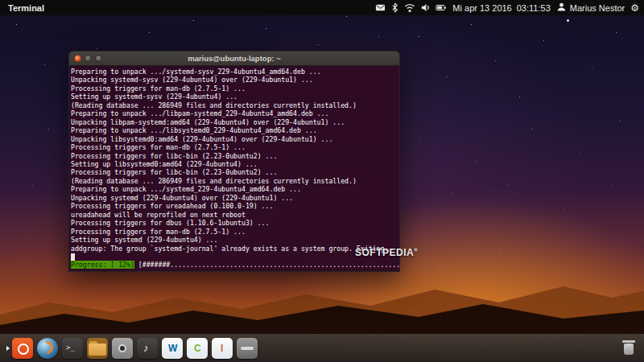 This screenshot has width=644, height=362. I want to click on dock-terminal-icon, so click(72, 348).